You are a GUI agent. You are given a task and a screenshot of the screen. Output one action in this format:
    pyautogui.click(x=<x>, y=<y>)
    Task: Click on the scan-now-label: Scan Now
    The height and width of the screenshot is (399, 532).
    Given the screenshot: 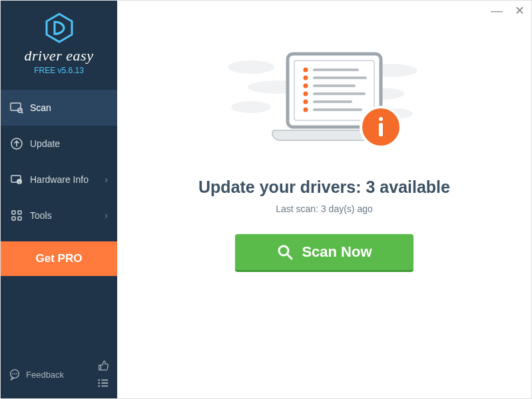 What is the action you would take?
    pyautogui.click(x=337, y=252)
    